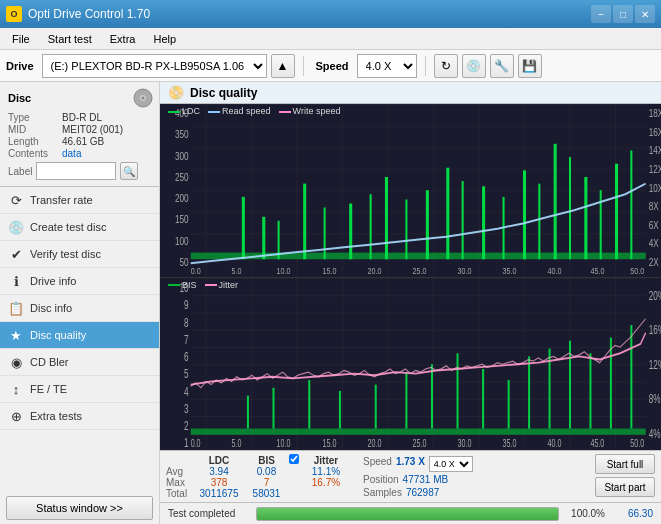 Image resolution: width=661 pixels, height=524 pixels. I want to click on svg-text: 14X, so click(655, 150).